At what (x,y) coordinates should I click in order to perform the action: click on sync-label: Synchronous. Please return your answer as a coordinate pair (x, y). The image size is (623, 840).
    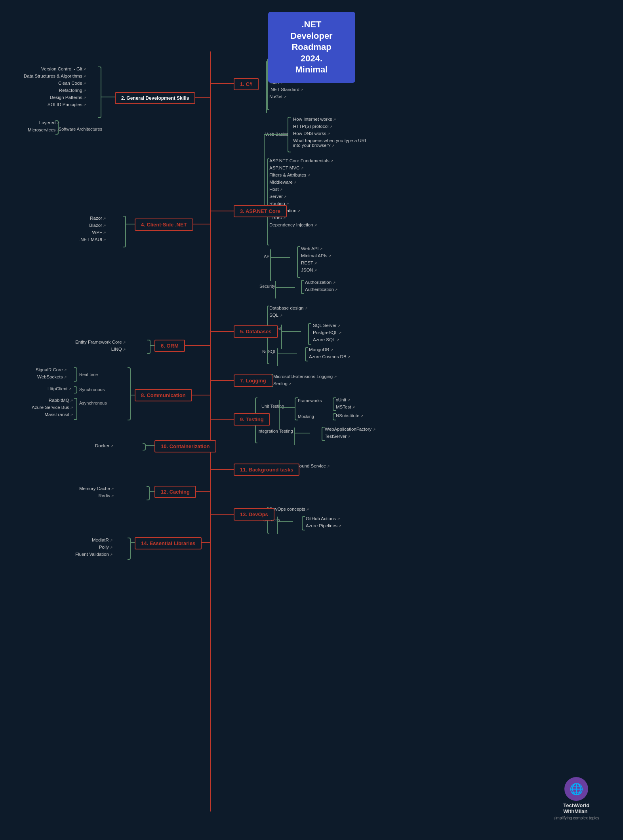
    Looking at the image, I should click on (92, 390).